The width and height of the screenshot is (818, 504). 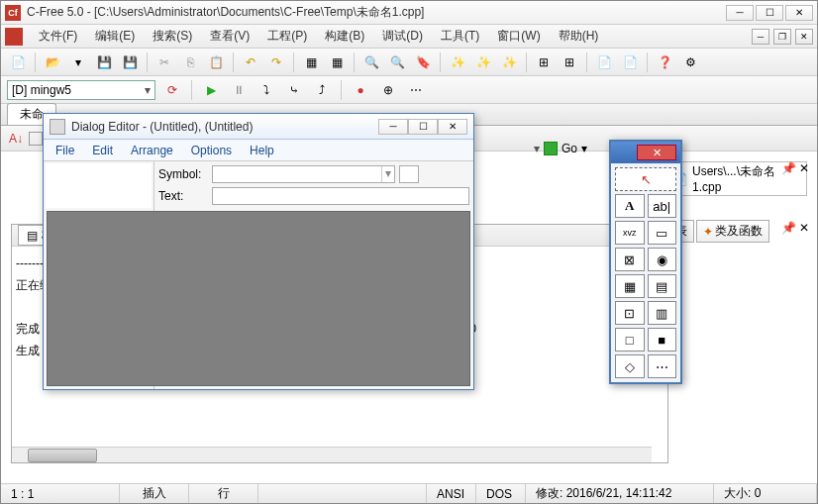 I want to click on refresh-icon: ⟳, so click(x=172, y=90).